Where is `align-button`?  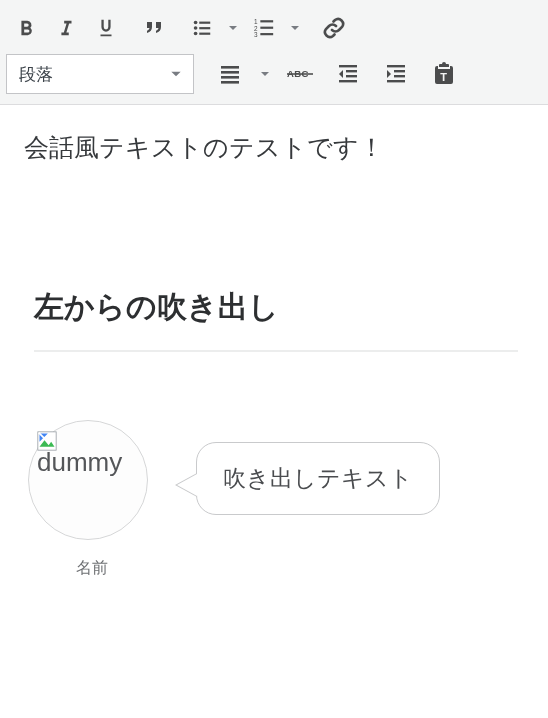
align-button is located at coordinates (230, 74).